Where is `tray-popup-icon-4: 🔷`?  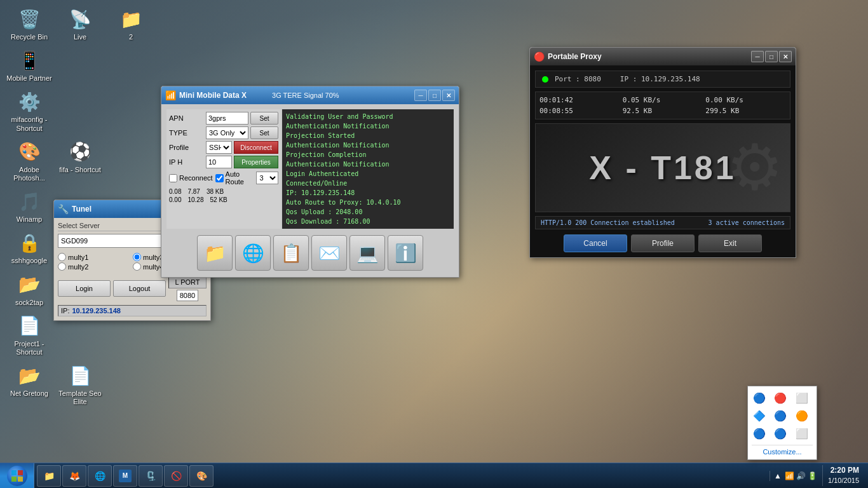
tray-popup-icon-4: 🔷 is located at coordinates (759, 416).